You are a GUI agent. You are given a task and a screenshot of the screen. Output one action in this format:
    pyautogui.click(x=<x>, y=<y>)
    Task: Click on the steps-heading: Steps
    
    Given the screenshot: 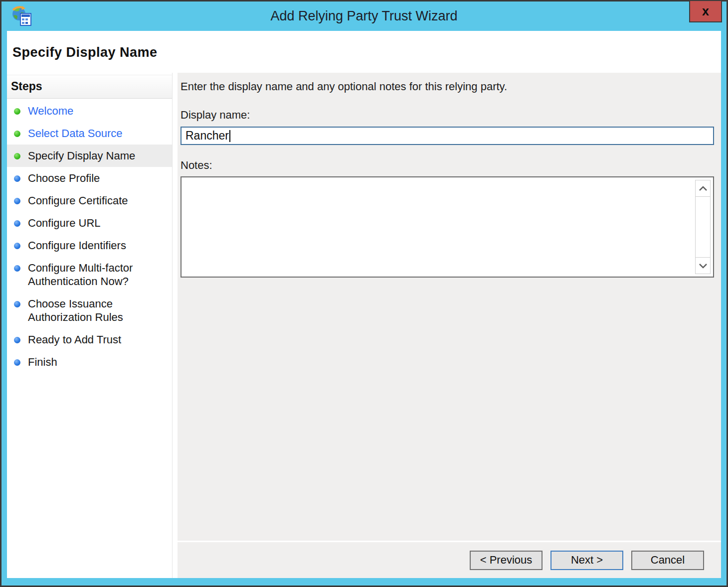 What is the action you would take?
    pyautogui.click(x=90, y=87)
    